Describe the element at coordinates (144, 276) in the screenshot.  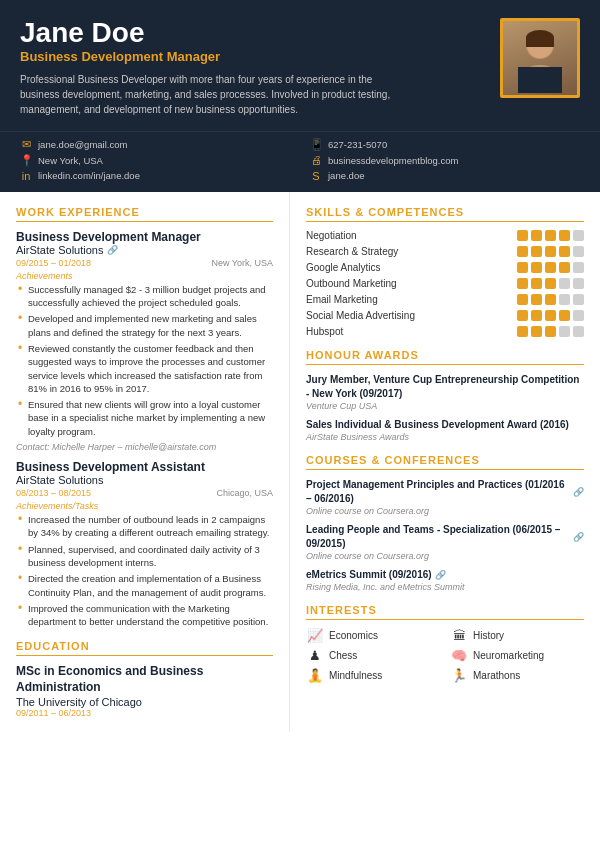
I see `job-1-achievements-label: Achievements` at that location.